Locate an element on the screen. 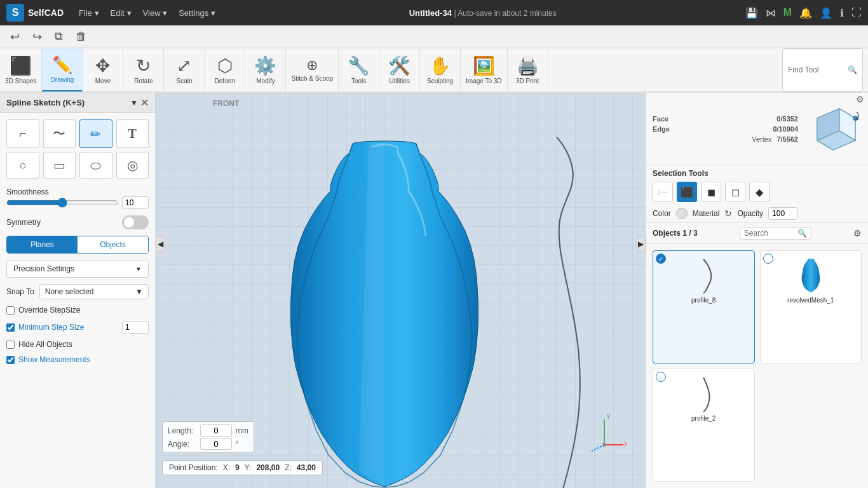 The height and width of the screenshot is (488, 868). hide-all-objects-checkbox is located at coordinates (10, 344).